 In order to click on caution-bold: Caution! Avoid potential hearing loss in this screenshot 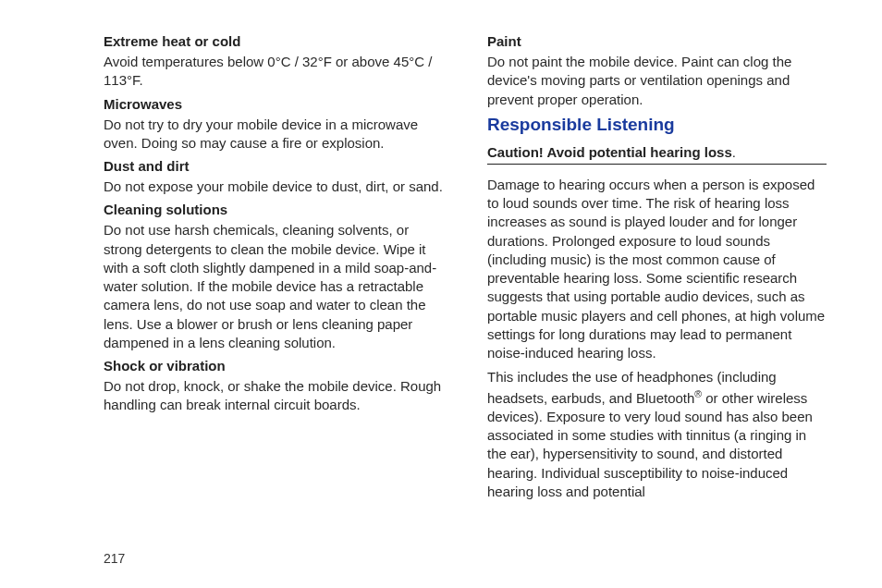, I will do `click(610, 152)`.